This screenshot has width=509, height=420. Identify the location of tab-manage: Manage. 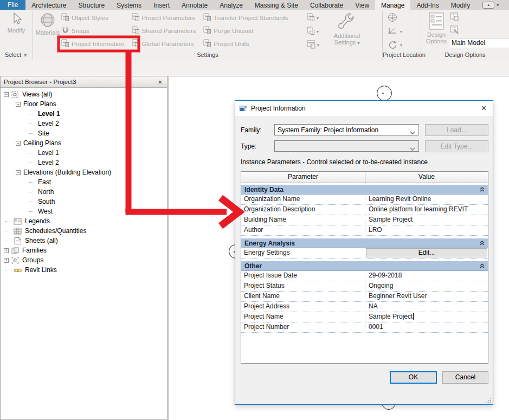
(392, 5).